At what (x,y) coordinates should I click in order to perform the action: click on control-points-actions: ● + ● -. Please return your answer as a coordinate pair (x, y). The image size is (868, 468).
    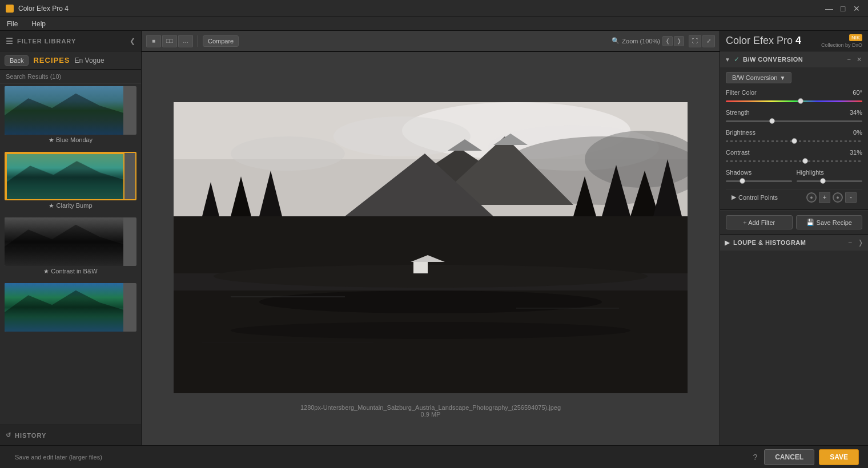
    Looking at the image, I should click on (831, 197).